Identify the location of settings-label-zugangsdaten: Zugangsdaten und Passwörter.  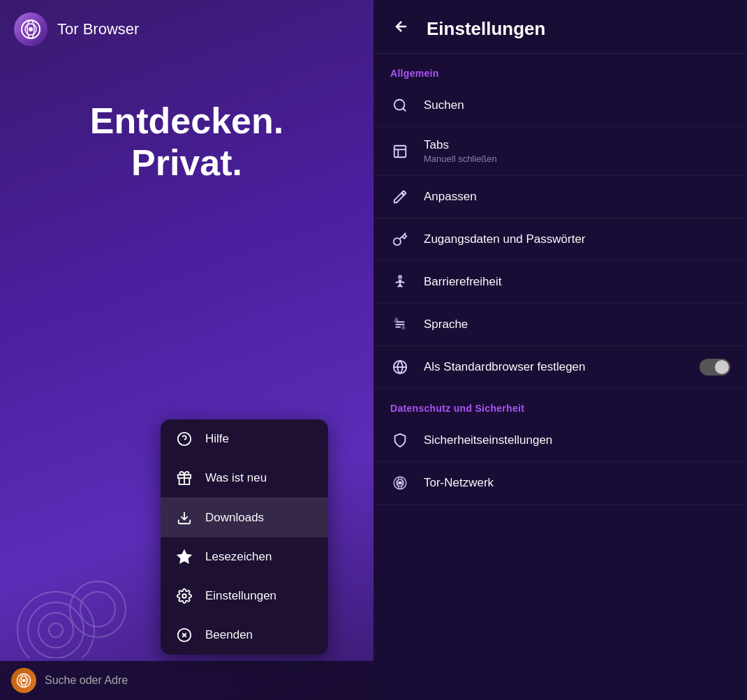
(577, 239).